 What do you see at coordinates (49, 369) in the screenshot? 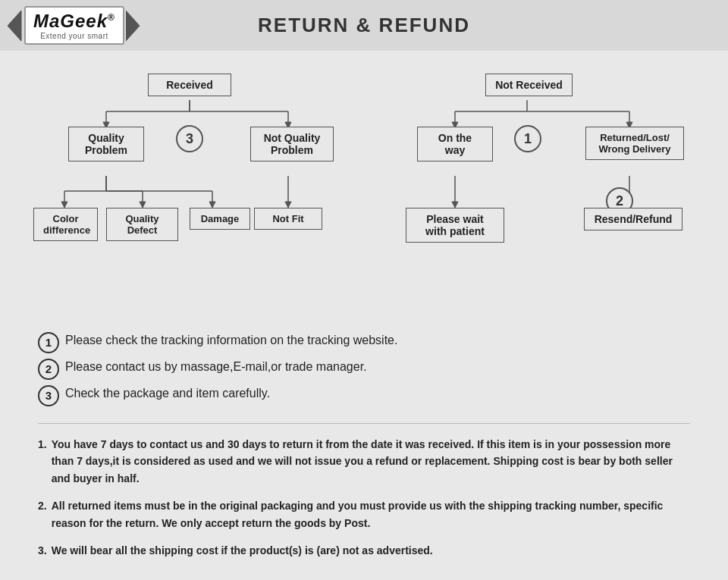
I see `note-2-circle: 2` at bounding box center [49, 369].